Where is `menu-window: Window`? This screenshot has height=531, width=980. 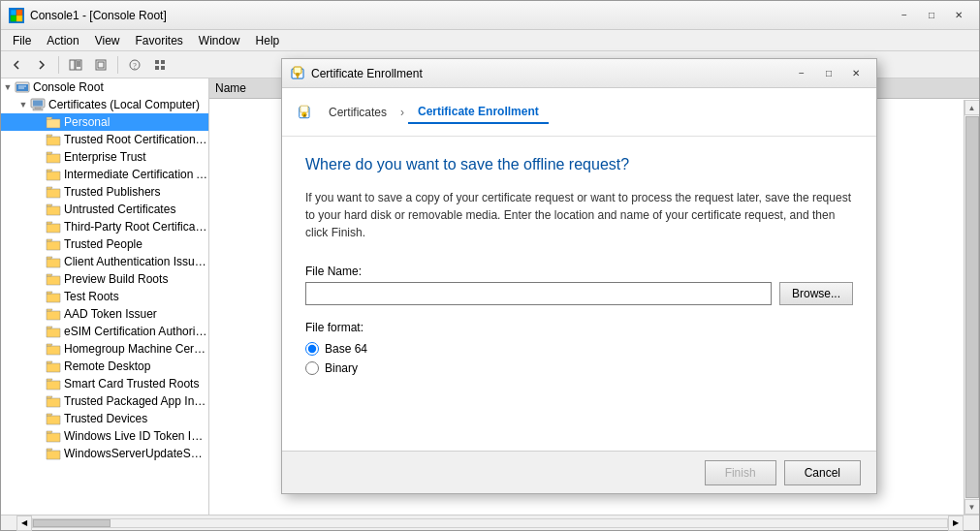 menu-window: Window is located at coordinates (219, 41).